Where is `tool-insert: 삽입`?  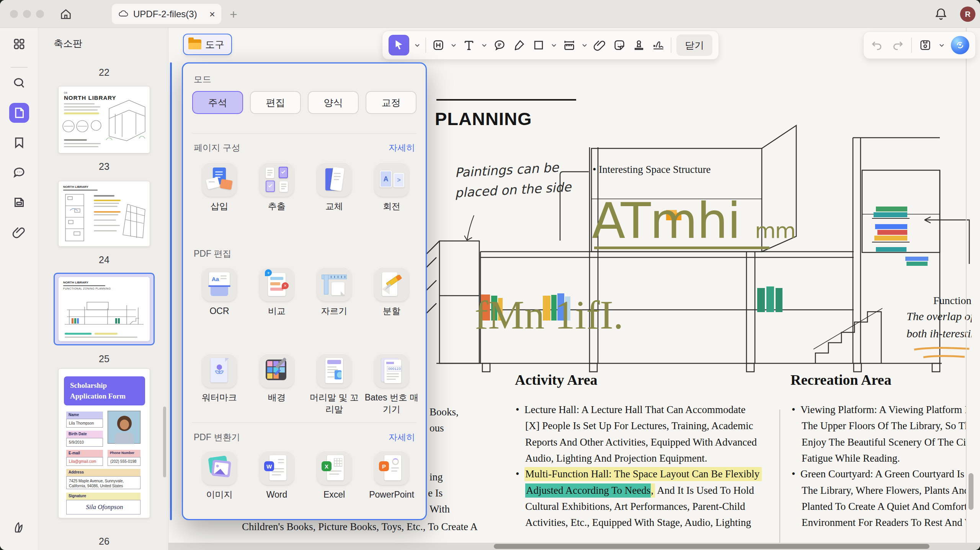
tool-insert: 삽입 is located at coordinates (219, 187).